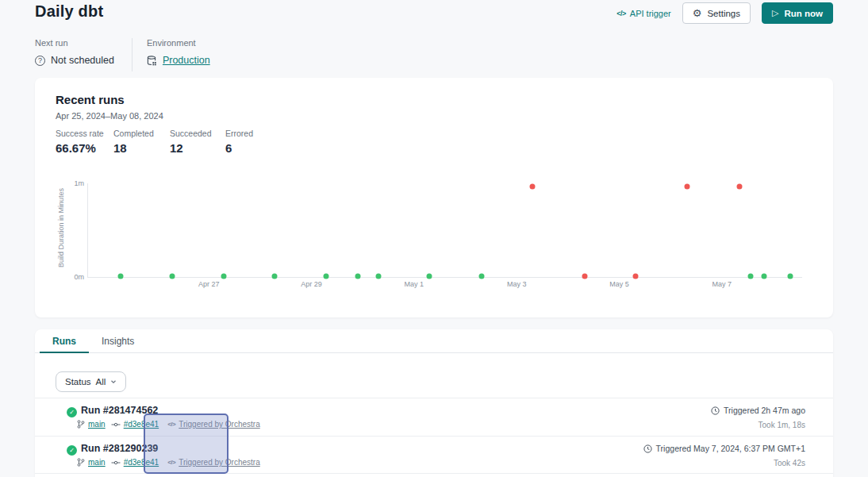 The width and height of the screenshot is (868, 477). What do you see at coordinates (179, 52) in the screenshot?
I see `environment-block: Environment Production` at bounding box center [179, 52].